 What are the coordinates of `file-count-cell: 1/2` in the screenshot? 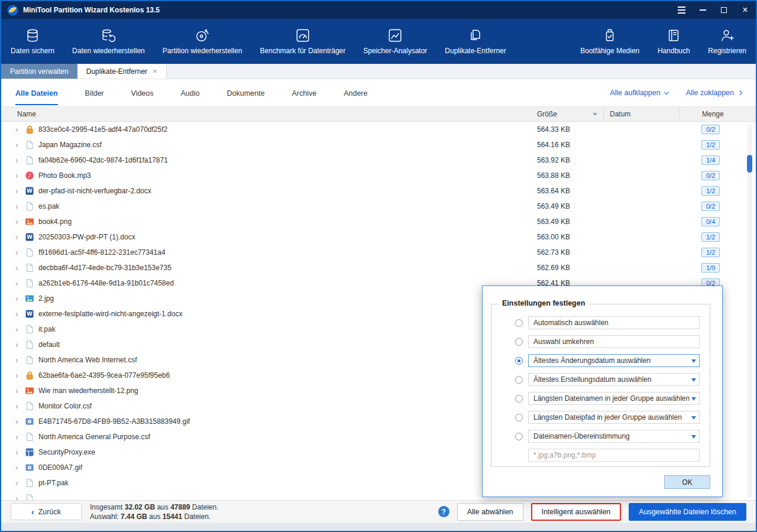 It's located at (712, 252).